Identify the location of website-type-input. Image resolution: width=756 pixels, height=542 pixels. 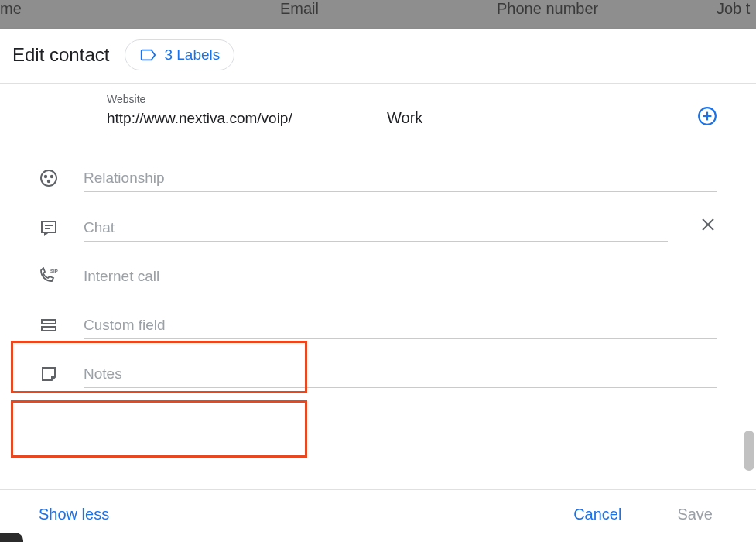
(511, 119).